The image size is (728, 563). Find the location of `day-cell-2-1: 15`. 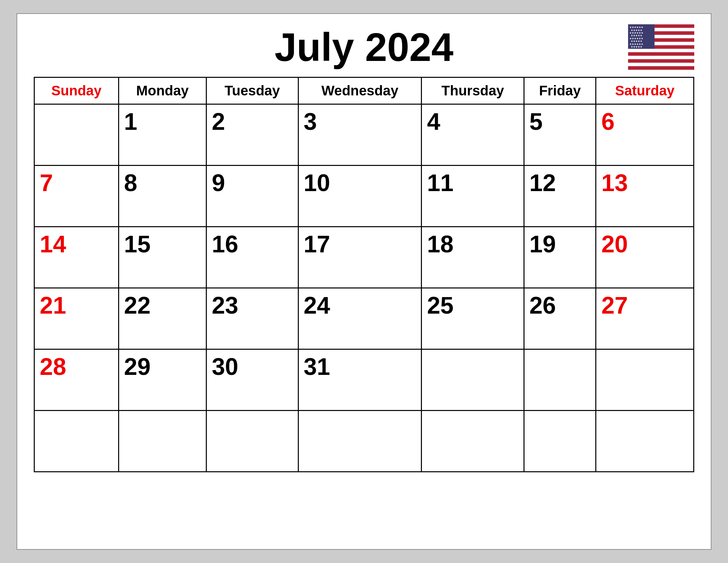

day-cell-2-1: 15 is located at coordinates (162, 257).